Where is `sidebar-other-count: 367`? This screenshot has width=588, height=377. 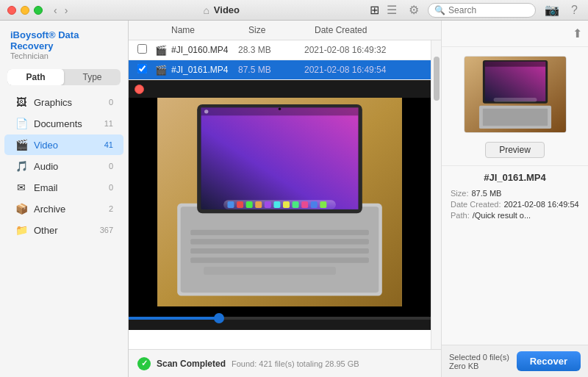
sidebar-other-count: 367 is located at coordinates (106, 230).